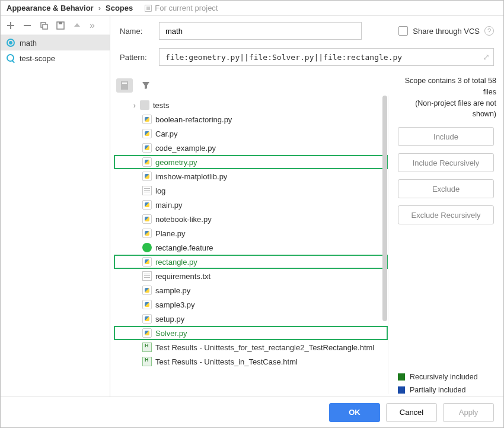 This screenshot has height=428, width=504. Describe the element at coordinates (181, 8) in the screenshot. I see `for-current-project-label: For current project` at that location.